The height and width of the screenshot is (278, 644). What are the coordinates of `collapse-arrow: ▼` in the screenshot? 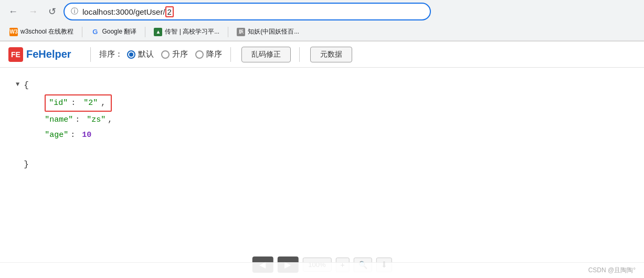 It's located at (18, 85).